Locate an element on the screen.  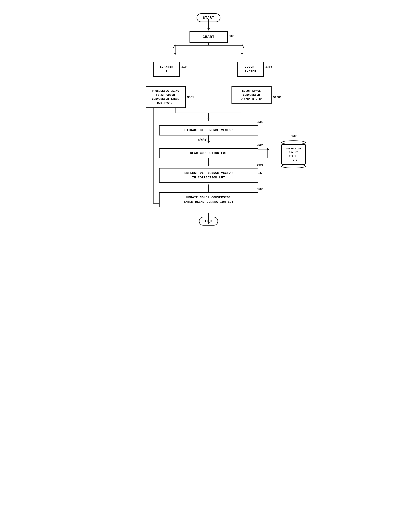
correction-3dlut-col: S508 CORRECTION3D-LUTR'G'B'→R'G'B' is located at coordinates (293, 154).